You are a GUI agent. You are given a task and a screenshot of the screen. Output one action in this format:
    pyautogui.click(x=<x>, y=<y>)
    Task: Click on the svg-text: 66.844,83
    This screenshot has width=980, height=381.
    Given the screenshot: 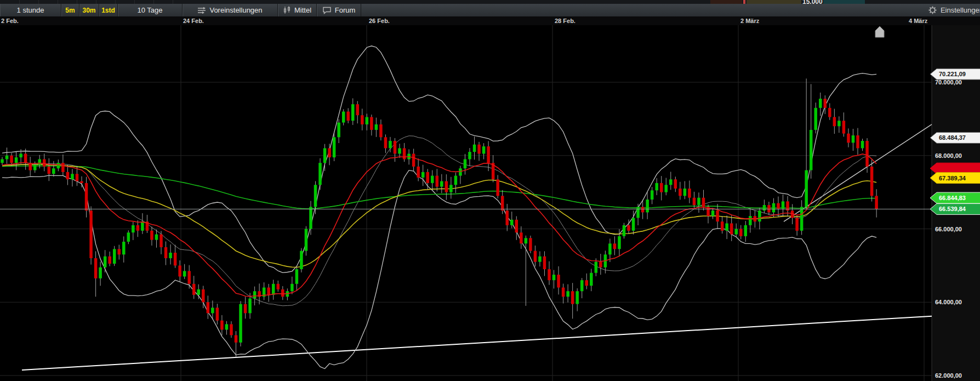 What is the action you would take?
    pyautogui.click(x=953, y=198)
    